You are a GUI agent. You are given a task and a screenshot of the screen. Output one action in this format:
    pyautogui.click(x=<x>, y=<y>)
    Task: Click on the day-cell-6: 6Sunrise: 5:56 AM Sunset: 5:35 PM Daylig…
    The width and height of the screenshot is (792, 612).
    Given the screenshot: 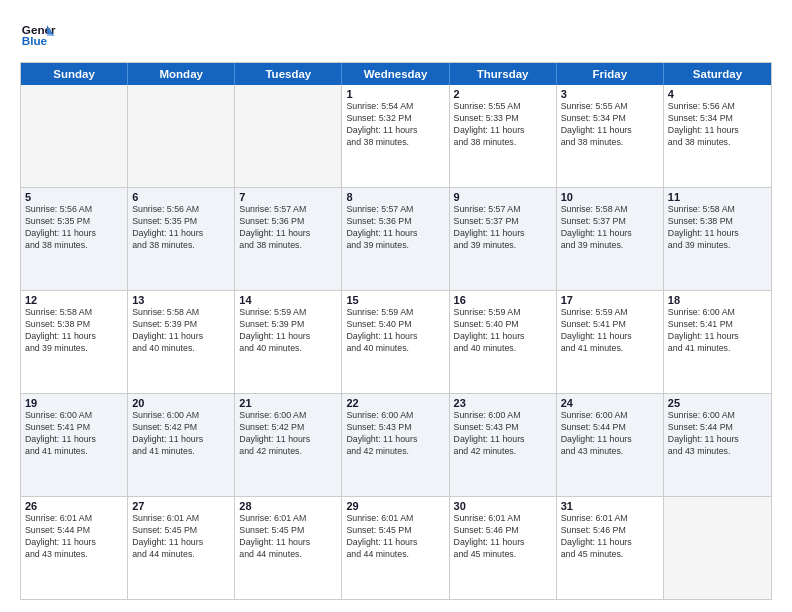 What is the action you would take?
    pyautogui.click(x=182, y=239)
    